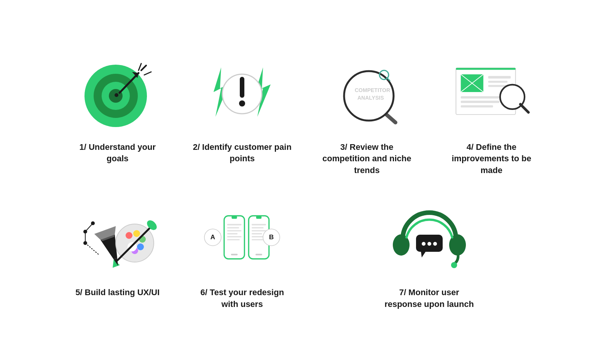  I want to click on item-6-label: 6/ Test your redesign with users, so click(242, 299).